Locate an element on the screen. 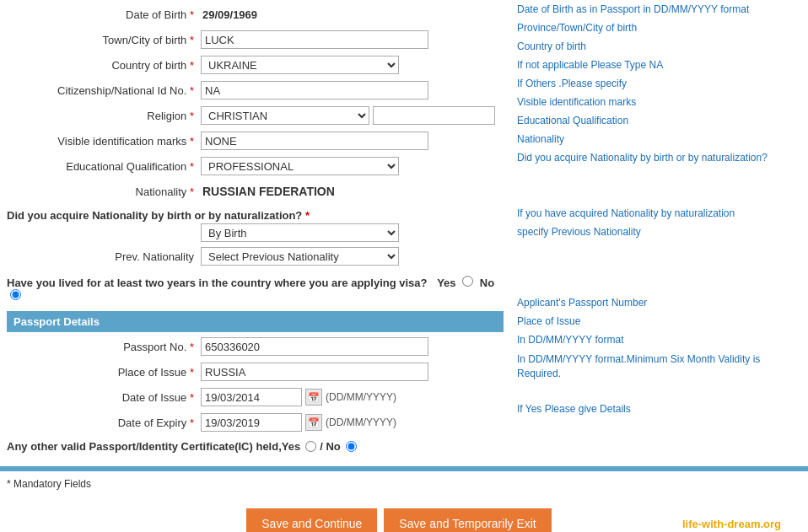 The image size is (808, 532). date-of-issue-label: Date of Issue * is located at coordinates (104, 398).